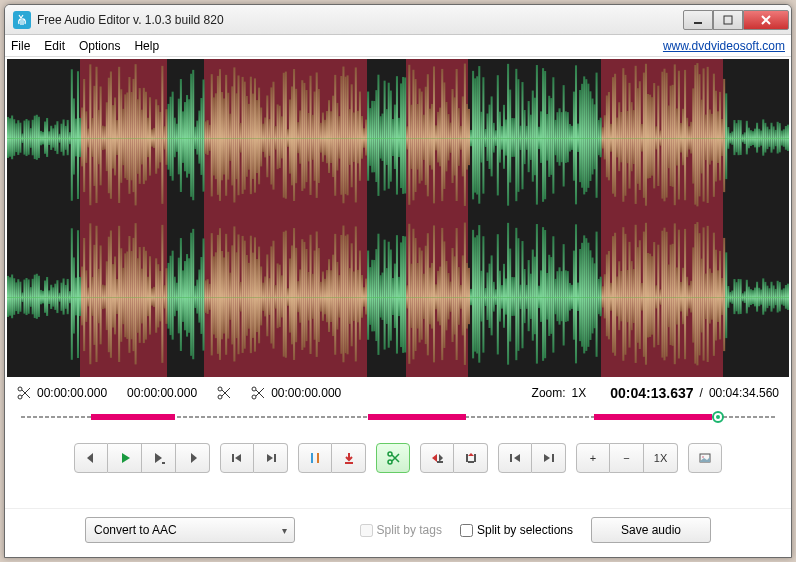 This screenshot has height=562, width=796. I want to click on menu-options: Options, so click(100, 46).